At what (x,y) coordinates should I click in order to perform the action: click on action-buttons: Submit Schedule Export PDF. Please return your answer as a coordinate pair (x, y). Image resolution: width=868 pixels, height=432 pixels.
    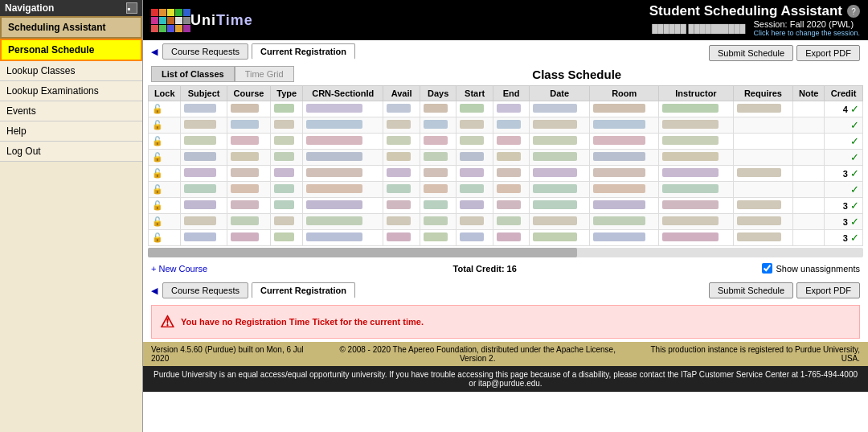
    Looking at the image, I should click on (784, 53).